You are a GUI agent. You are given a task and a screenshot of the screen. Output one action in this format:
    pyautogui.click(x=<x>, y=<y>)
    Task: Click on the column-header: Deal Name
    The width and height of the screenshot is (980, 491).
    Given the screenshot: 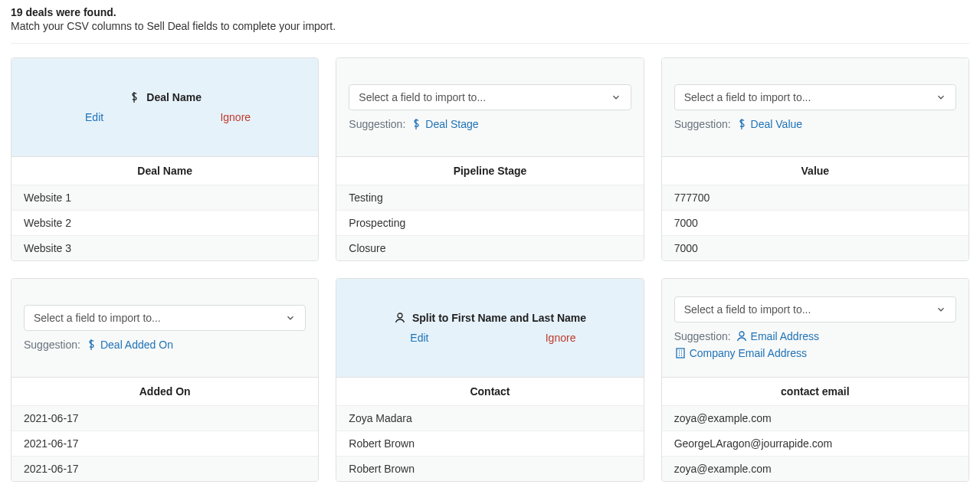 What is the action you would take?
    pyautogui.click(x=165, y=170)
    